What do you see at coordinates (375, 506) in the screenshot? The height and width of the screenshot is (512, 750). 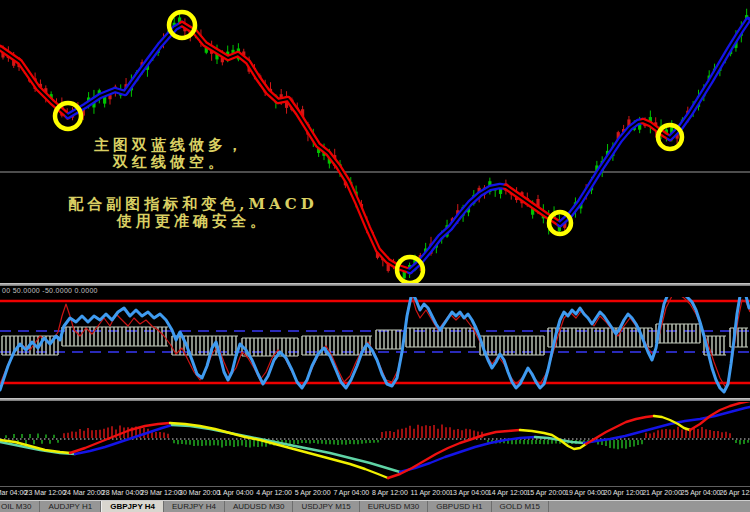 I see `chart-tabs-bar: OIL M30AUDJPY H1GBPJPY H4EURJPY H4AUDUSD…` at bounding box center [375, 506].